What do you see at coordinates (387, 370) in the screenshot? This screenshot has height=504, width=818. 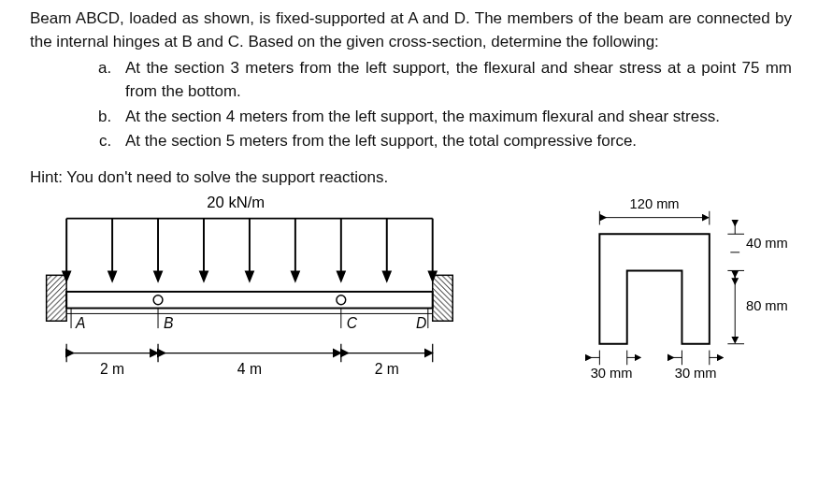 I see `span-3: 2 m` at bounding box center [387, 370].